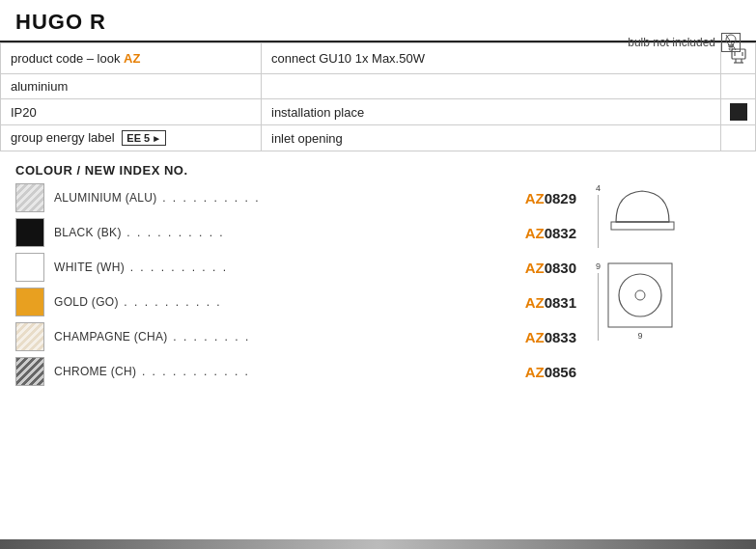  What do you see at coordinates (131, 58) in the screenshot?
I see `az-highlight: AZ` at bounding box center [131, 58].